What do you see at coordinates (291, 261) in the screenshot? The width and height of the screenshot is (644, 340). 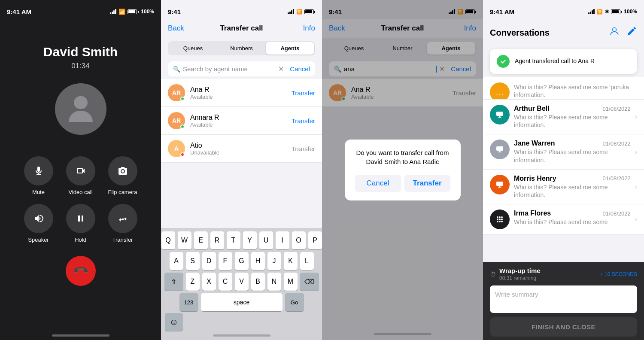 I see `key-k: K` at bounding box center [291, 261].